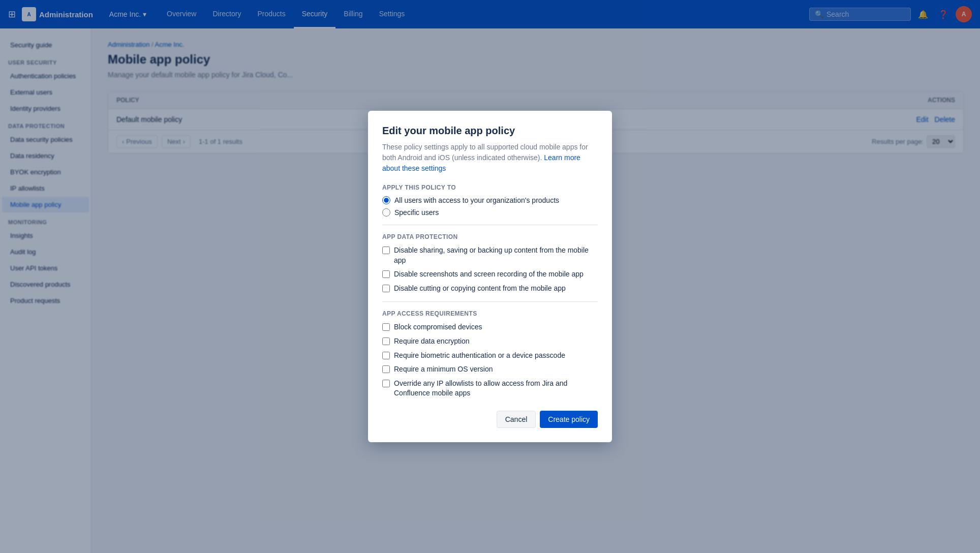 This screenshot has width=980, height=553. What do you see at coordinates (438, 327) in the screenshot?
I see `checkbox-block-compromised-label: Block compromised devices` at bounding box center [438, 327].